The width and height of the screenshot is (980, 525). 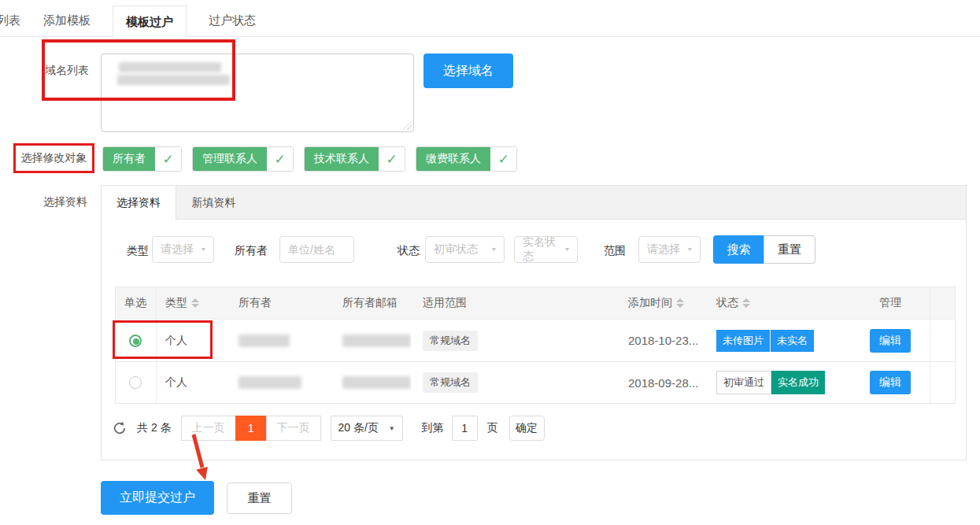 I want to click on status-badge: 未实名, so click(x=792, y=341).